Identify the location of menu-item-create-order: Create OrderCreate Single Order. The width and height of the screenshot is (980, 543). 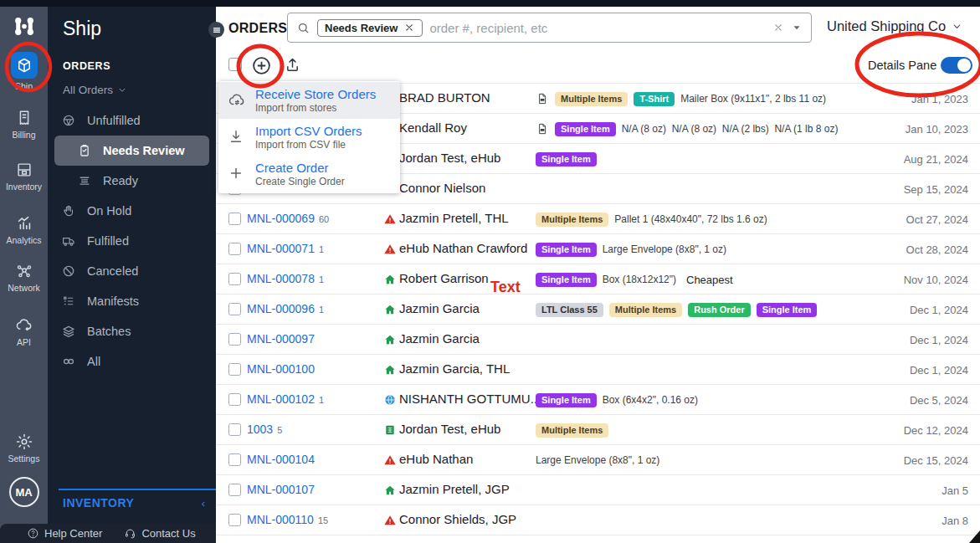
(310, 174).